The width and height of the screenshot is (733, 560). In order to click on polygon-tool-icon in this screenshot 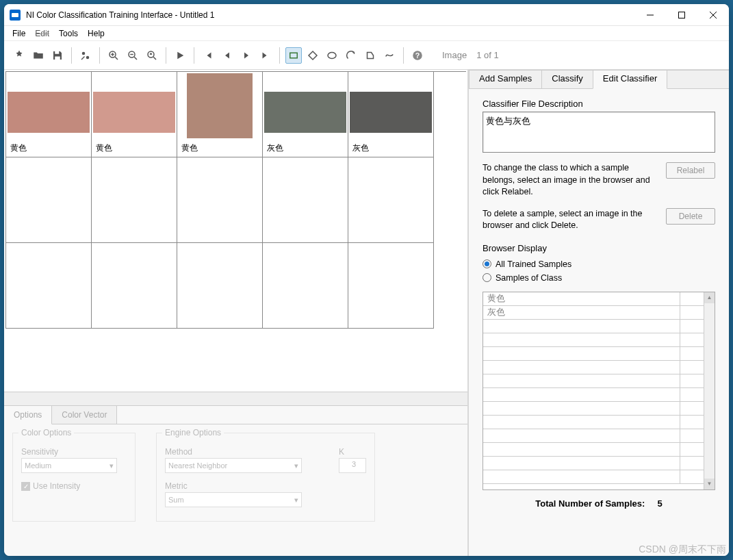, I will do `click(370, 55)`.